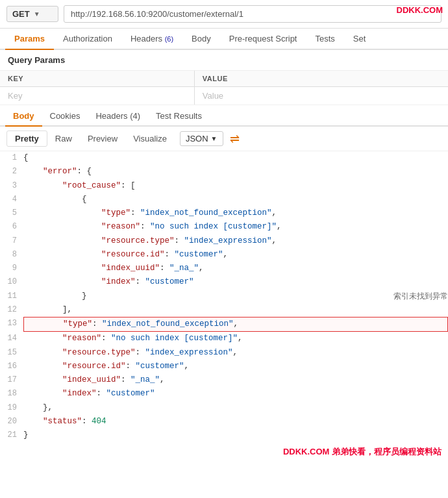 This screenshot has width=448, height=498. What do you see at coordinates (118, 117) in the screenshot?
I see `sub-tab-headers: Headers (4)` at bounding box center [118, 117].